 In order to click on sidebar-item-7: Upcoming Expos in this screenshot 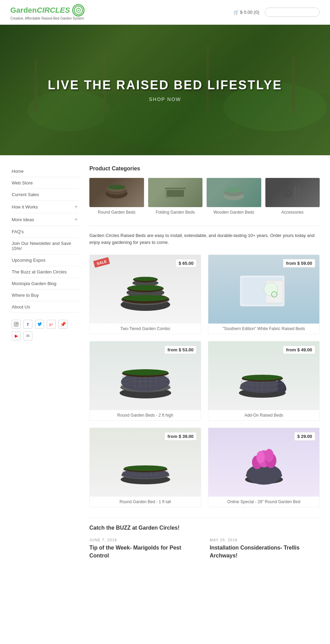, I will do `click(45, 260)`.